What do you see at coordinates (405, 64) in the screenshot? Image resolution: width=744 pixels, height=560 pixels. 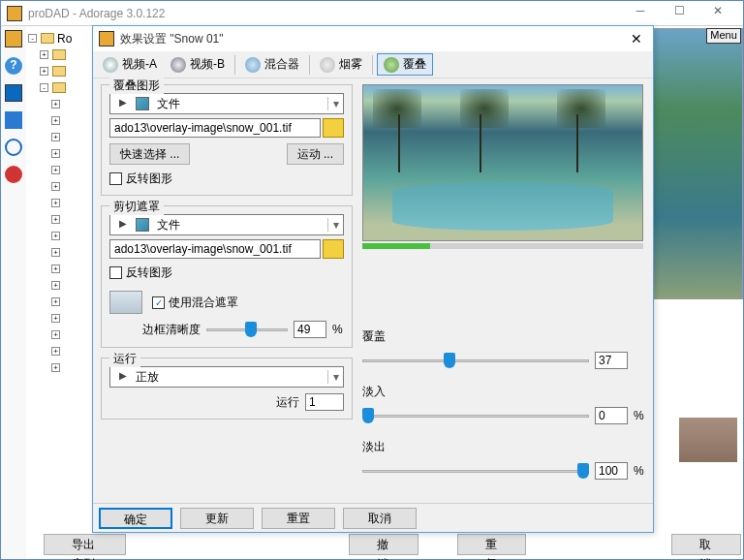 I see `tab-overlay: 覆叠` at bounding box center [405, 64].